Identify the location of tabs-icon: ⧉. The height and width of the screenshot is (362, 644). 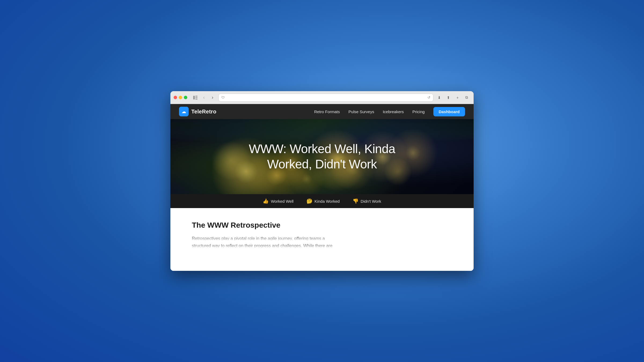
(467, 98).